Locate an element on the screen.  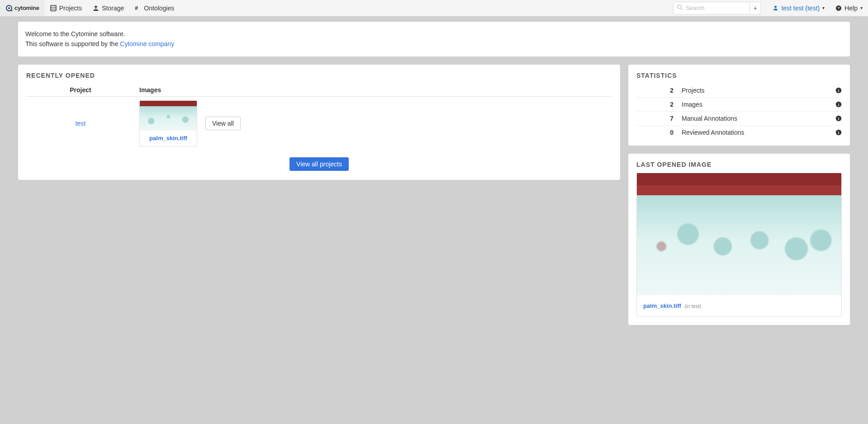
image-name-link: palm_skin.tiff is located at coordinates (168, 138).